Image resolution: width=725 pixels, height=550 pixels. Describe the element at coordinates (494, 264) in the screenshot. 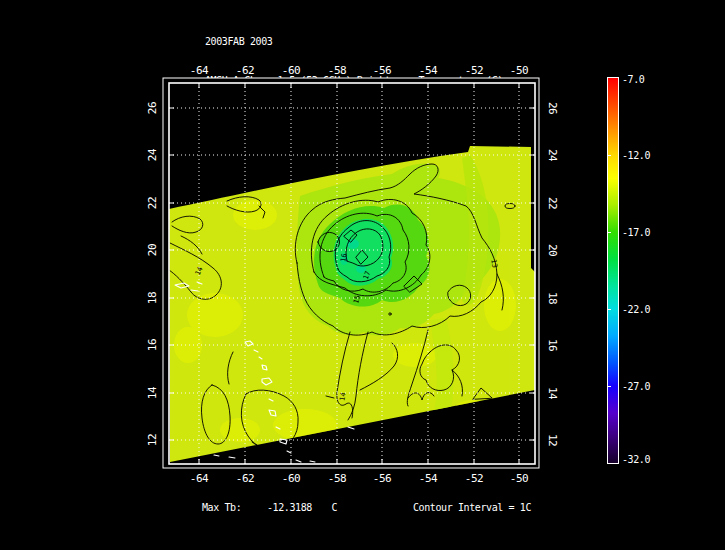

I see `contour-label: 13` at that location.